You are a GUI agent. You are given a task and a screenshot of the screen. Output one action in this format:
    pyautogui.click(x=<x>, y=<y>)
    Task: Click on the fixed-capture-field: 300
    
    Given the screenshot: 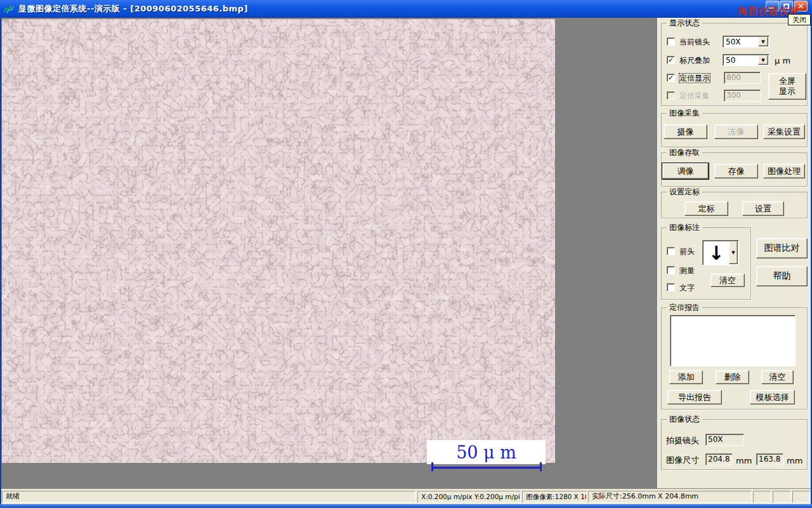 What is the action you would take?
    pyautogui.click(x=742, y=95)
    